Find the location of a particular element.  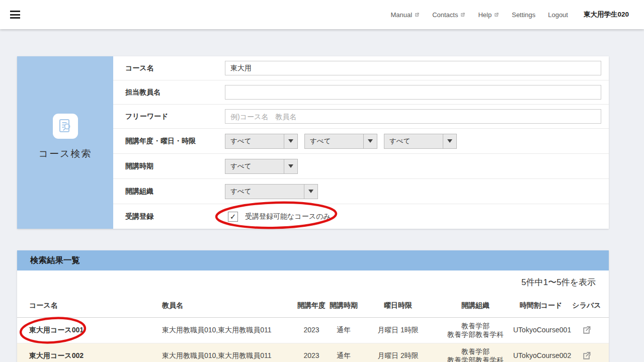

free-word-input is located at coordinates (413, 117).